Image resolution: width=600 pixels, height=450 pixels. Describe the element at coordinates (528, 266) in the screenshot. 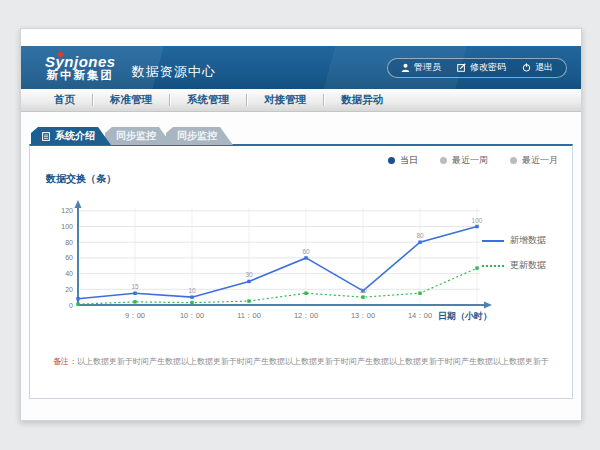

I see `legend-label: 更新数据` at that location.